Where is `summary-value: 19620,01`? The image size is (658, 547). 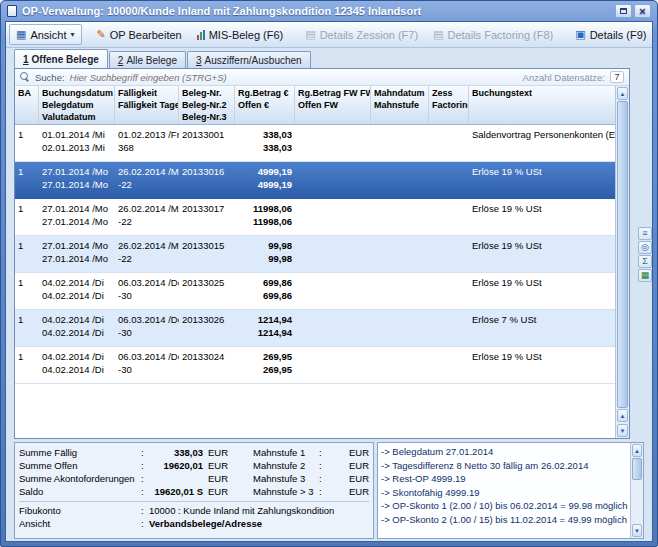
summary-value: 19620,01 is located at coordinates (176, 466).